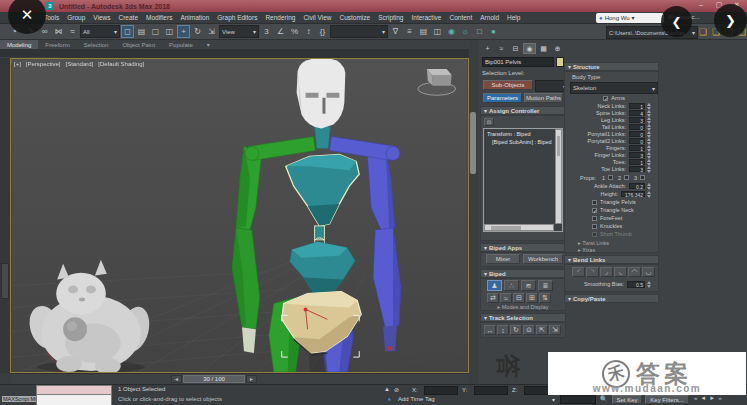 This screenshot has height=405, width=747. Describe the element at coordinates (676, 22) in the screenshot. I see `lightbox-prev-button: ❮` at that location.